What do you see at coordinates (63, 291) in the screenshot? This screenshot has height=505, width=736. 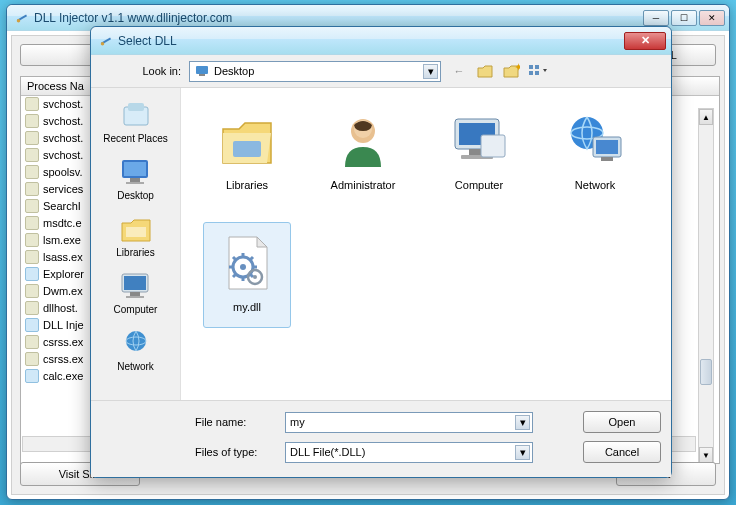 I see `process-name: Dwm.ex` at bounding box center [63, 291].